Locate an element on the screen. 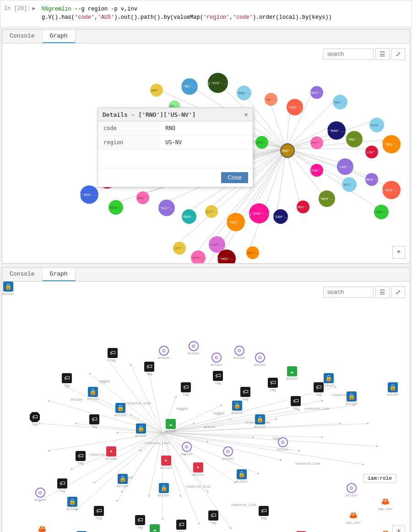 This screenshot has height=532, width=412. graph-node-aus: ['MEL'... is located at coordinates (190, 87).